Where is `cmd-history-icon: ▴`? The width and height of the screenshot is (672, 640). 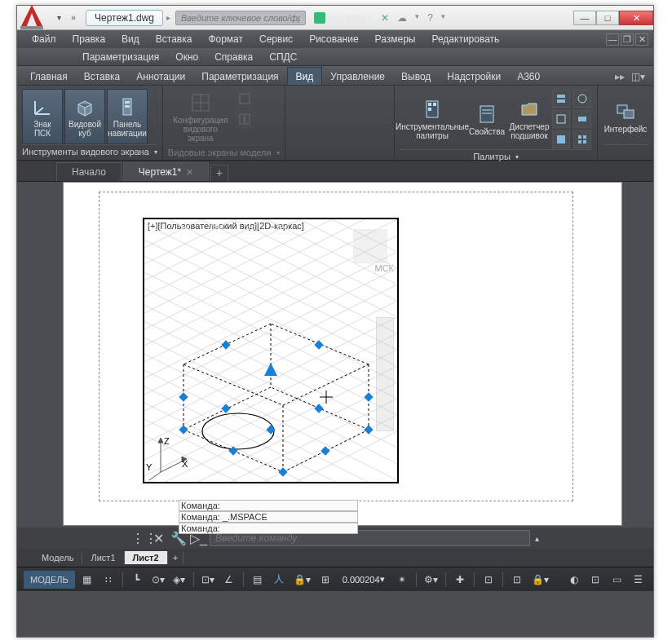
cmd-history-icon: ▴ is located at coordinates (537, 538).